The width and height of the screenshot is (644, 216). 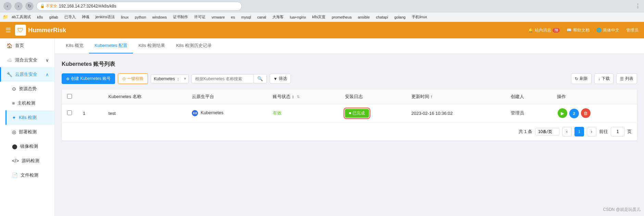 I want to click on sidebar-item-source-check: </> 源码检测, so click(x=30, y=161).